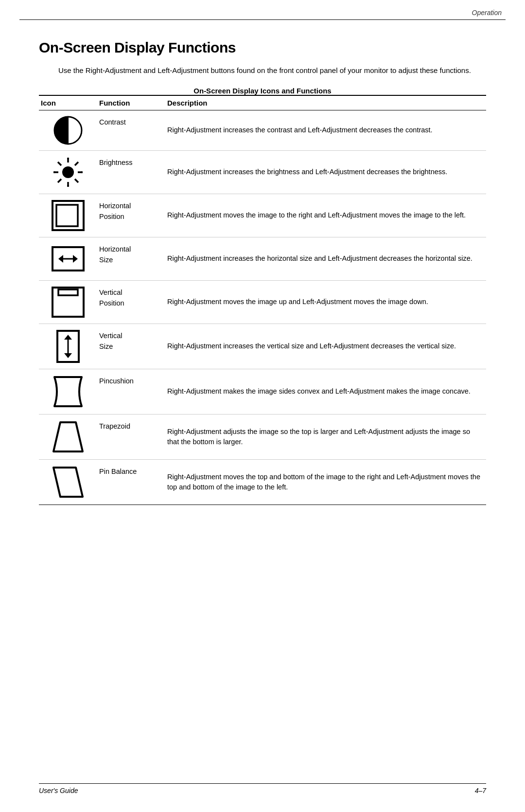 Image resolution: width=525 pixels, height=812 pixels. What do you see at coordinates (262, 259) in the screenshot?
I see `table-row: HorizontalSize Right-Adjustment increase…` at bounding box center [262, 259].